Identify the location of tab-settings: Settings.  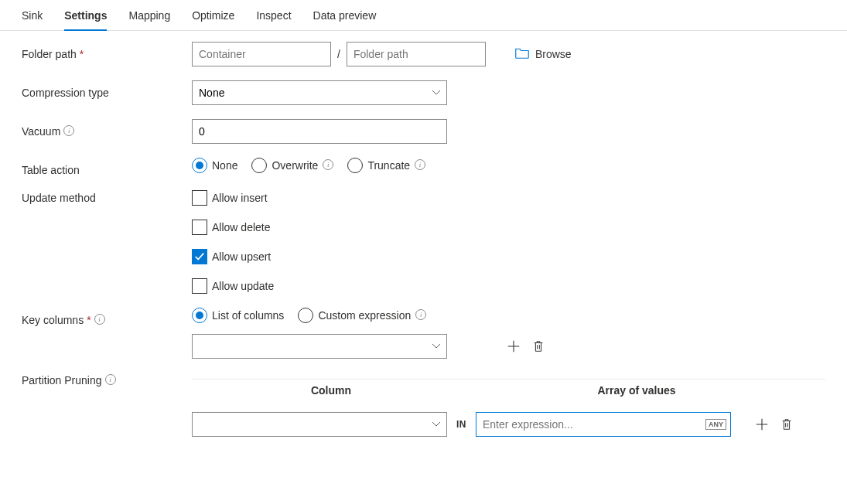
(85, 19).